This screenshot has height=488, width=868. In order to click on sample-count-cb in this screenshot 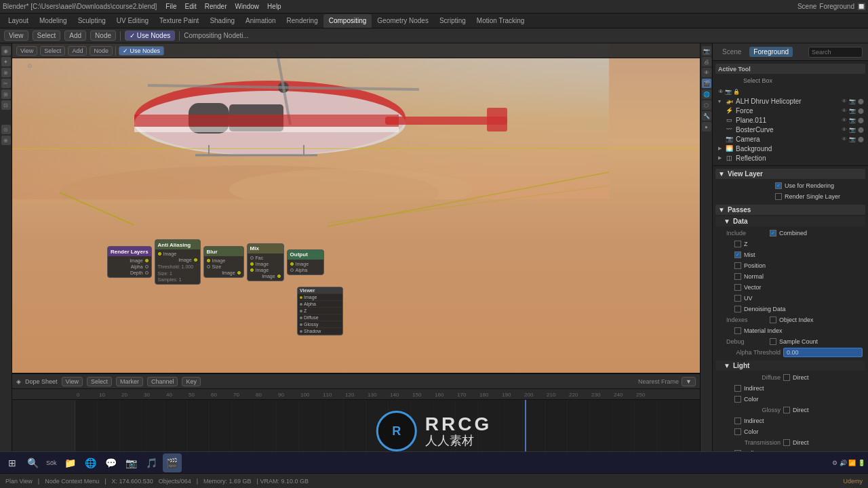, I will do `click(773, 342)`.